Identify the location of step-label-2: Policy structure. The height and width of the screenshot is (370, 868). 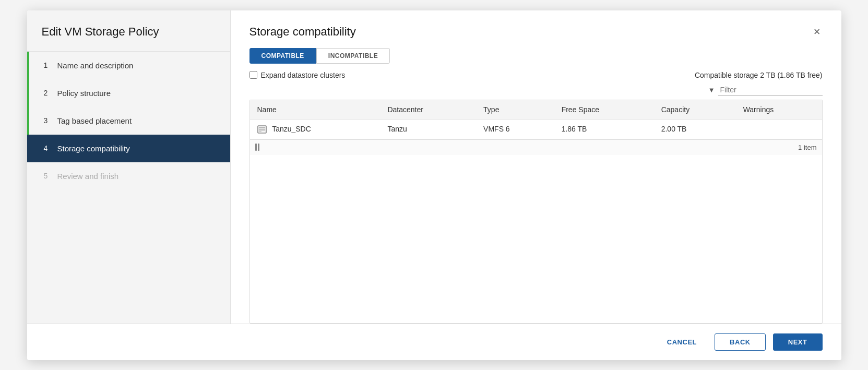
(85, 93).